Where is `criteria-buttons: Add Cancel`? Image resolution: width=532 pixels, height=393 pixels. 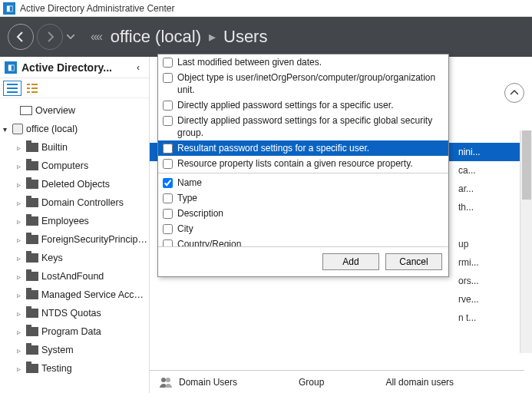
criteria-buttons: Add Cancel is located at coordinates (303, 261).